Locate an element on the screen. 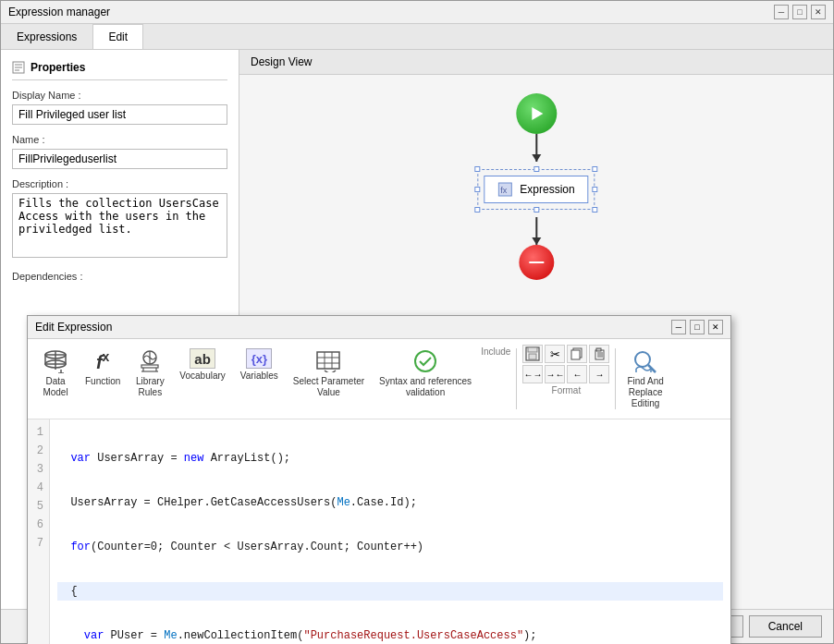  outdent-button: ← is located at coordinates (577, 374).